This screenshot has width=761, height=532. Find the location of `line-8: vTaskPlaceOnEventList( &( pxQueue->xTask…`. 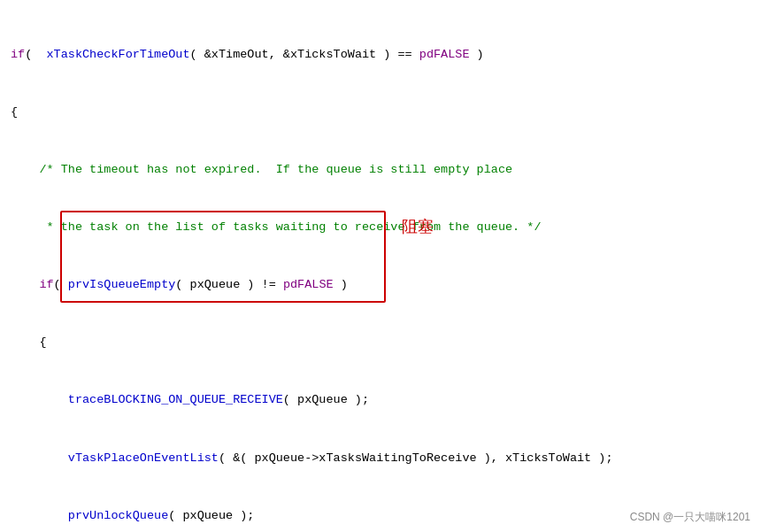

line-8: vTaskPlaceOnEventList( &( pxQueue->xTask… is located at coordinates (380, 459).